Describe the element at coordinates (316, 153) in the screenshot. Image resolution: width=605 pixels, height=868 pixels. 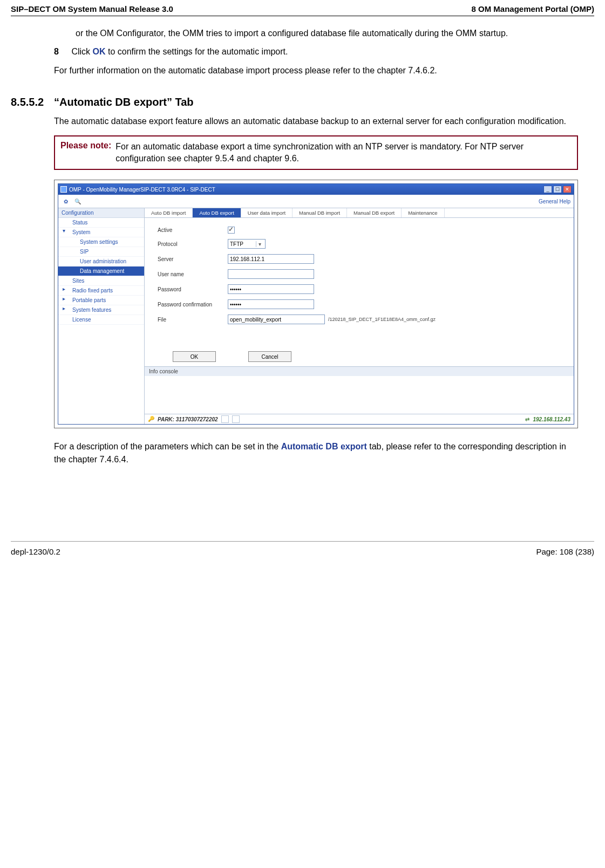
I see `please-note-box: Please note: For an automatic database e…` at that location.